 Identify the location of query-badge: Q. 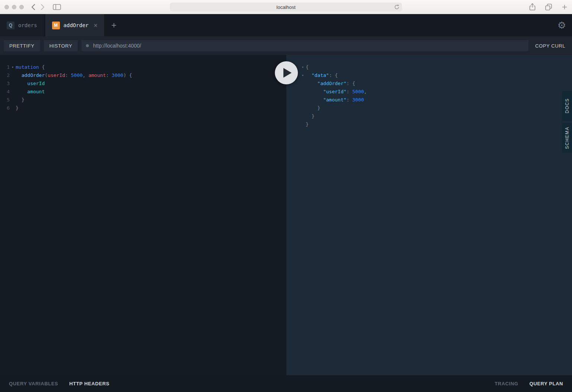
(10, 25).